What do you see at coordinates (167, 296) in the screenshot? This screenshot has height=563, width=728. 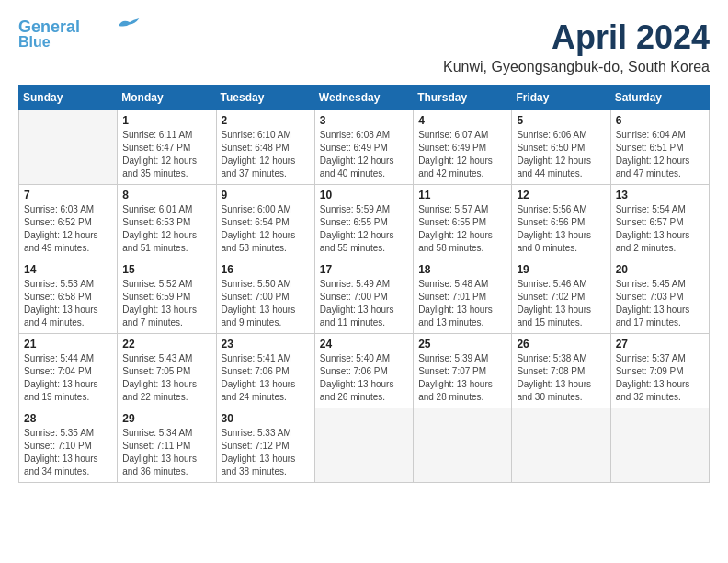 I see `calendar-cell: 15Sunrise: 5:52 AM Sunset: 6:59 PM Dayli…` at bounding box center [167, 296].